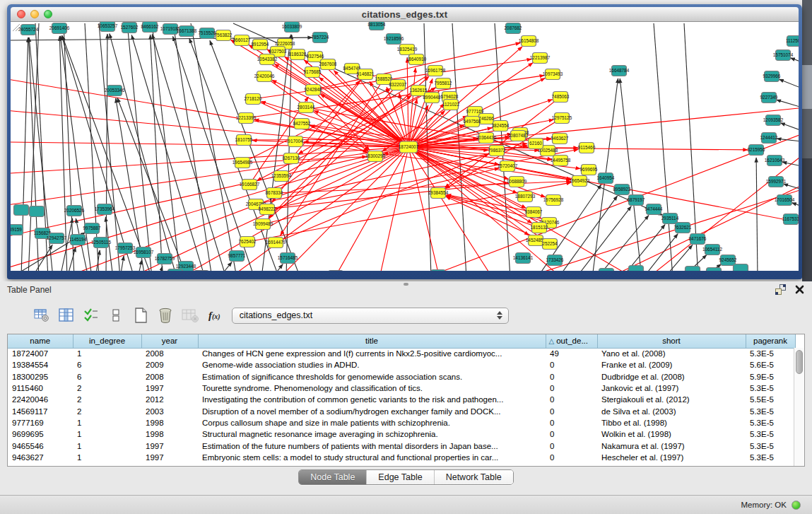 This screenshot has height=514, width=812. What do you see at coordinates (372, 434) in the screenshot?
I see `cell-title: Structural magnetic resonance image aver…` at bounding box center [372, 434].